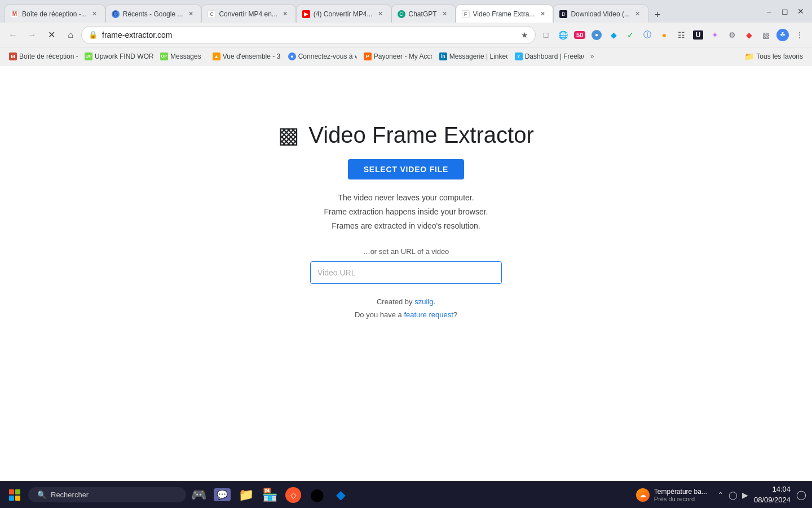 The image size is (812, 508). Describe the element at coordinates (769, 11) in the screenshot. I see `minimize-button: –` at that location.